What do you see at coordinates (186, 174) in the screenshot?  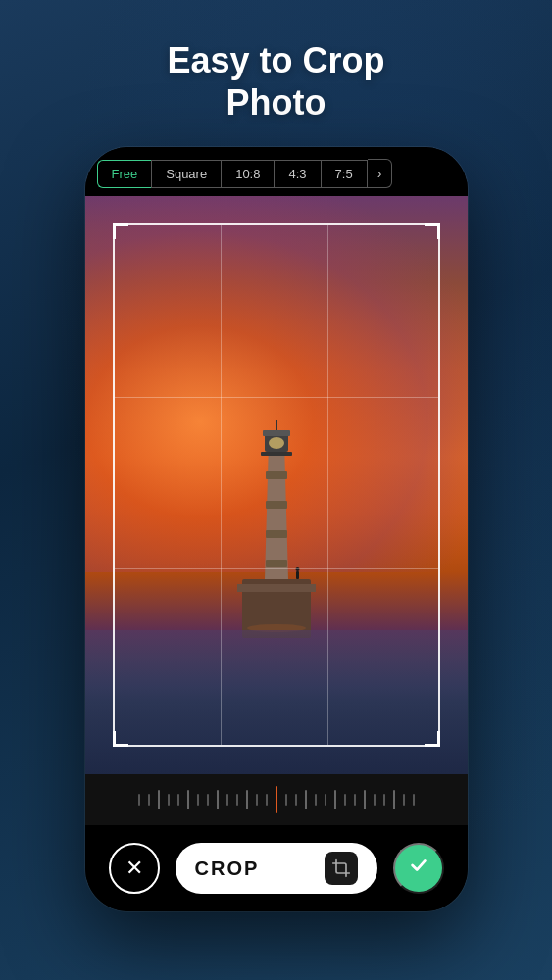 I see `tab-square: Square` at bounding box center [186, 174].